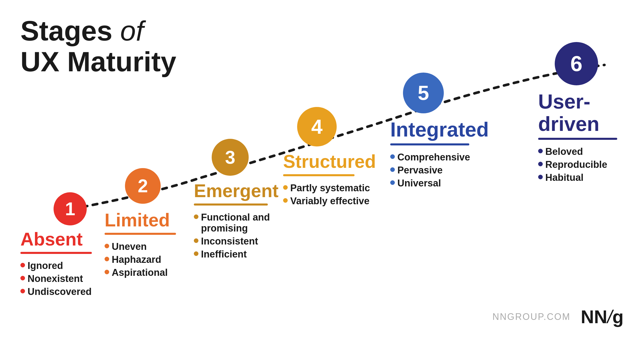 The width and height of the screenshot is (644, 340). What do you see at coordinates (440, 155) in the screenshot?
I see `stage-5-block: Integrated Comprehensive Pervasive Unive…` at bounding box center [440, 155].